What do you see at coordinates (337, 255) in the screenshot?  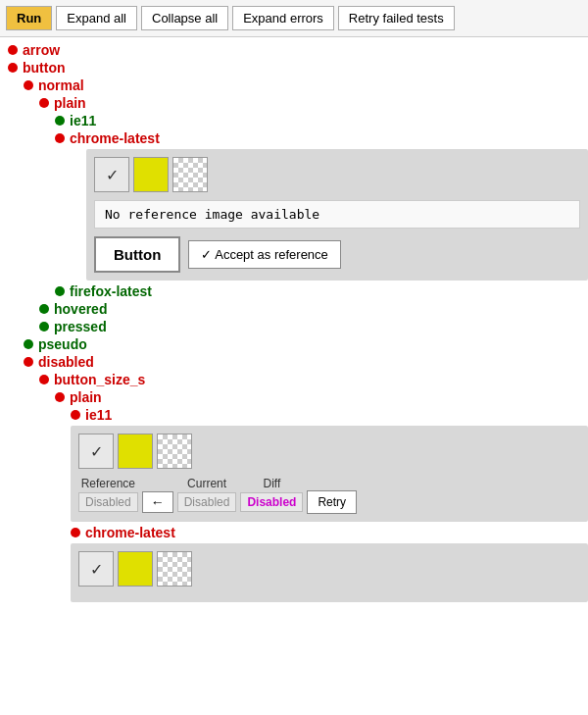 I see `preview-row: Button ✓ Accept as reference` at bounding box center [337, 255].